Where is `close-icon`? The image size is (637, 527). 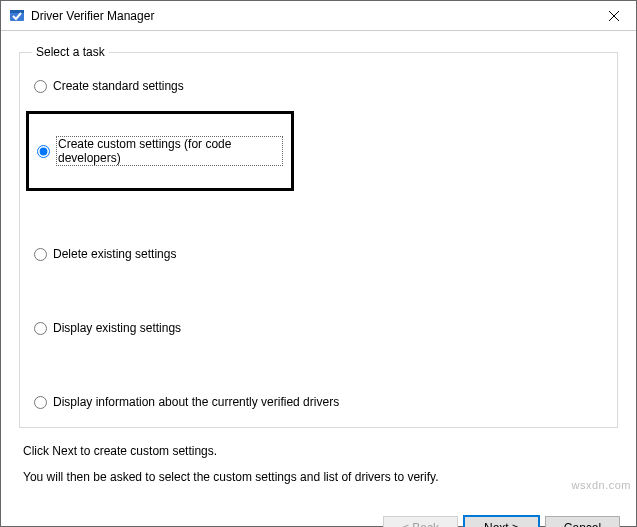 close-icon is located at coordinates (614, 16).